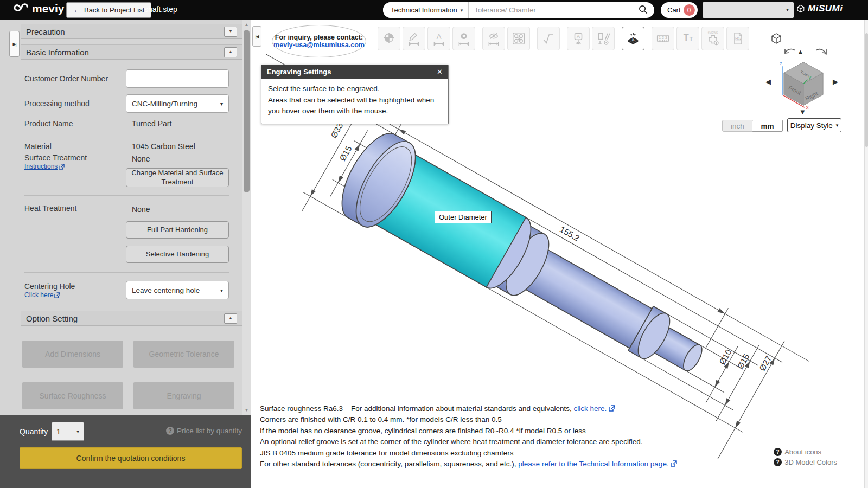 This screenshot has width=868, height=488. Describe the element at coordinates (414, 38) in the screenshot. I see `edit-dimension-icon` at that location.